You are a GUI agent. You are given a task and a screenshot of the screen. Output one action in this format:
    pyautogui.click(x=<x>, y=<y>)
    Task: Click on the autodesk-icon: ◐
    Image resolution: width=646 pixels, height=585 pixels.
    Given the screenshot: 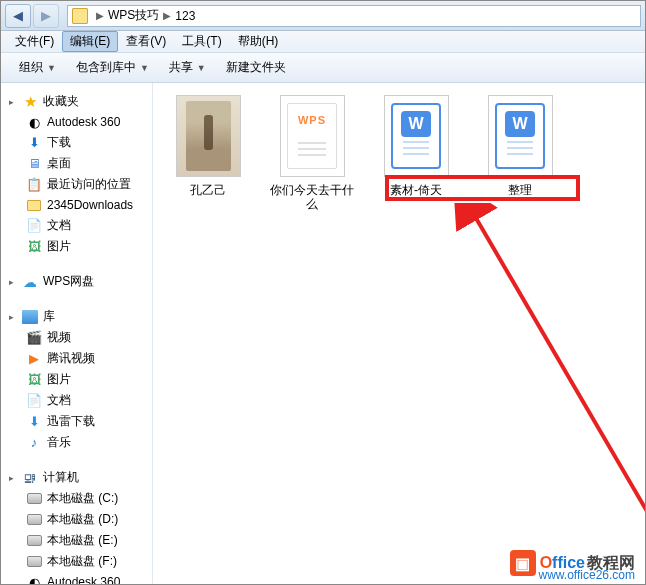 What is the action you would take?
    pyautogui.click(x=34, y=579)
    